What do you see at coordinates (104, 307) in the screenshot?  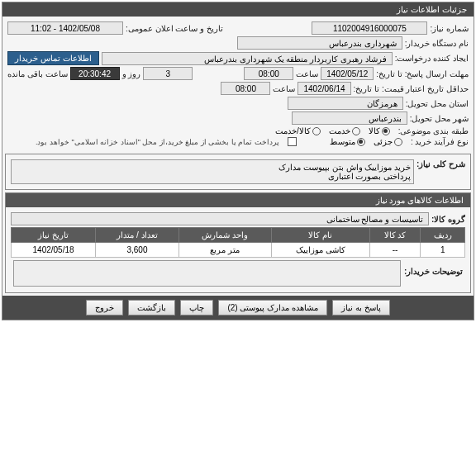 I see `exit-button: خروج` at bounding box center [104, 307].